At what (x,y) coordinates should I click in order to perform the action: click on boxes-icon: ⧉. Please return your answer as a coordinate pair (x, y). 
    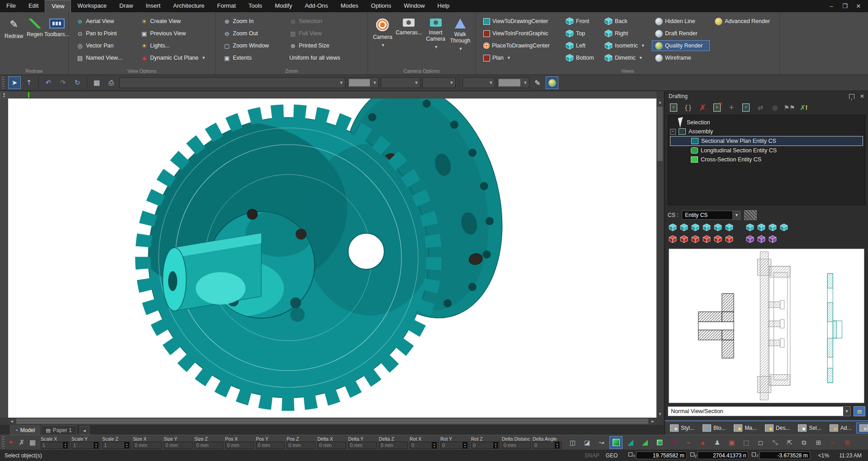
    Looking at the image, I should click on (804, 442).